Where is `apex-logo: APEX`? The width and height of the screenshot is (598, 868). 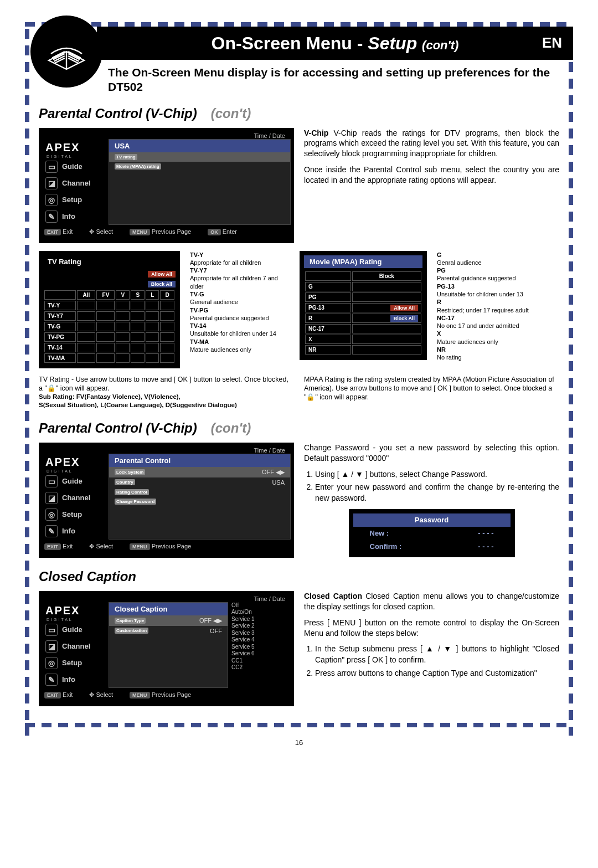
apex-logo: APEX is located at coordinates (75, 147).